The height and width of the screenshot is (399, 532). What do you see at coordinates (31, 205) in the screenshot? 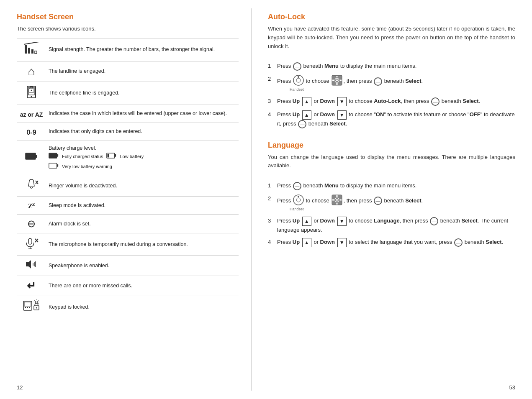
I see `sleep-icon-cell: ZZ` at bounding box center [31, 205].